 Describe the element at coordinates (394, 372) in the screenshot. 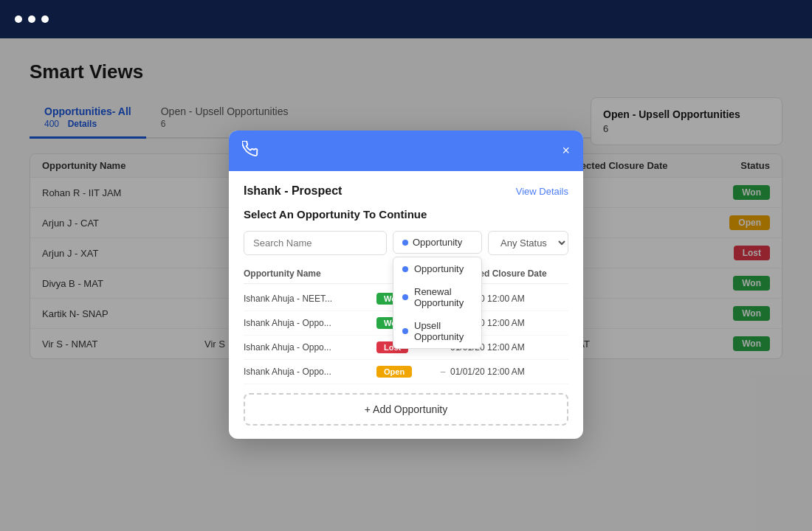

I see `modal-status-badge: Open` at that location.